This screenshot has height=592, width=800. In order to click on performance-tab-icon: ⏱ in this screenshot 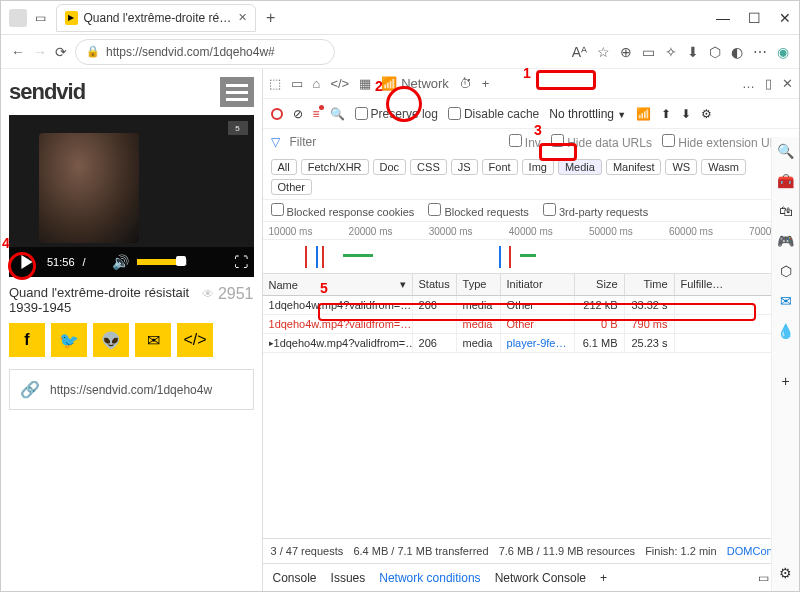, I will do `click(466, 84)`.